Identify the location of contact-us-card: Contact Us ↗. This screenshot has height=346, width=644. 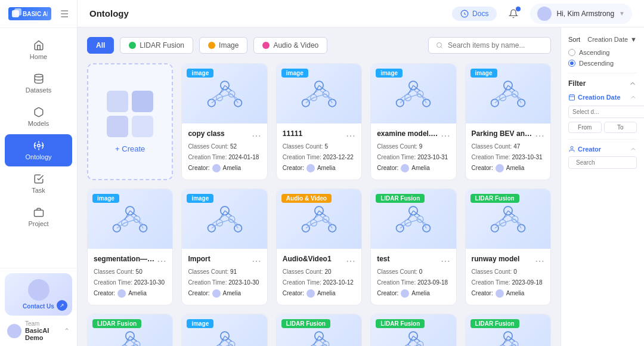
(38, 295).